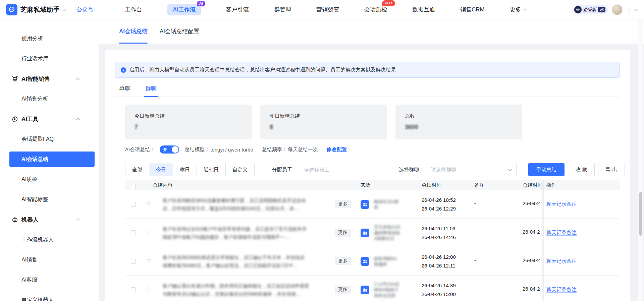  What do you see at coordinates (439, 261) in the screenshot?
I see `session-time: 26-04-26 12:0026-04-26 12:11` at bounding box center [439, 261].